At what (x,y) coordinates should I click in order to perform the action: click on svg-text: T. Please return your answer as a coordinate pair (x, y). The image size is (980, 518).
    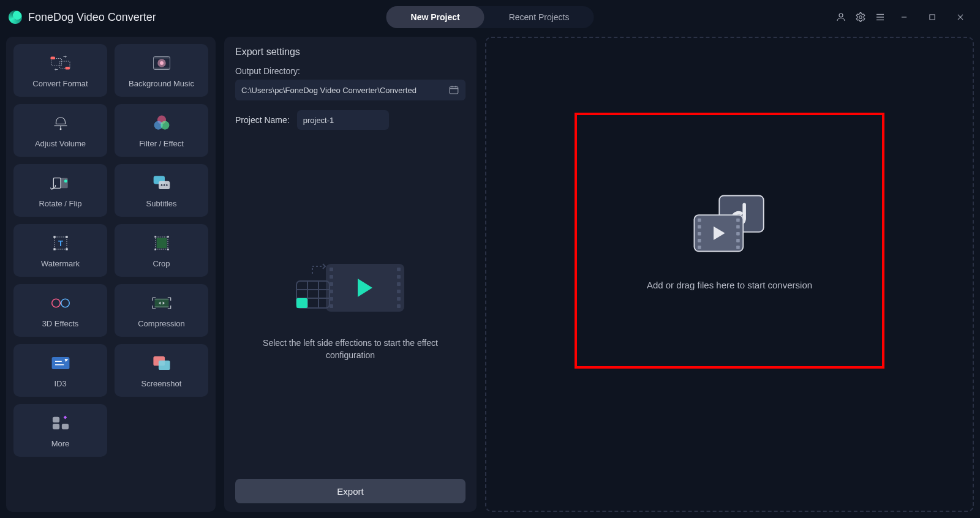
    Looking at the image, I should click on (60, 244).